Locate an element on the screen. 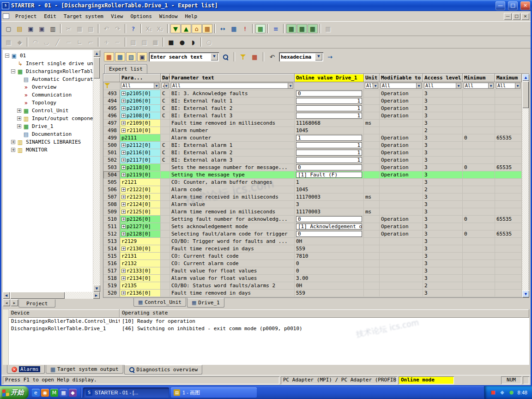  column-header-para: Para... is located at coordinates (140, 78).